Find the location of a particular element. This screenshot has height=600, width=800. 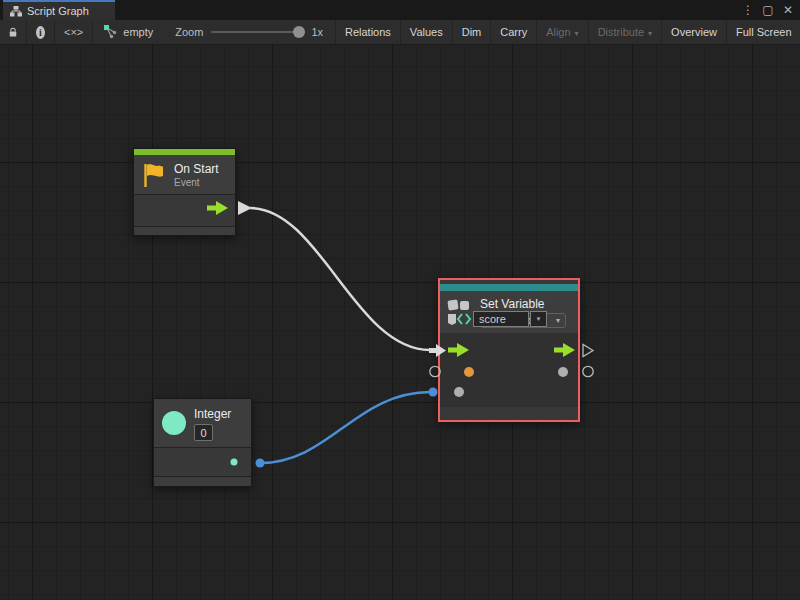

align-button: Align▾ is located at coordinates (562, 32).